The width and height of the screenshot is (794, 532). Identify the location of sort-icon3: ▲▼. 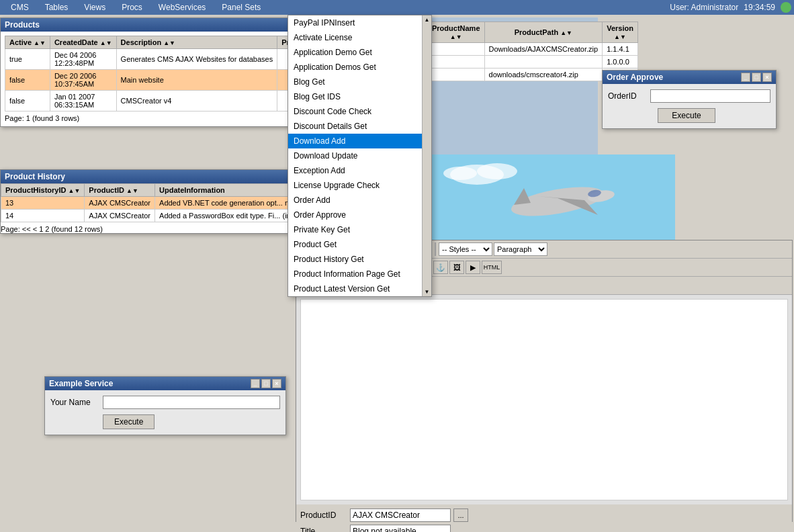
(620, 37).